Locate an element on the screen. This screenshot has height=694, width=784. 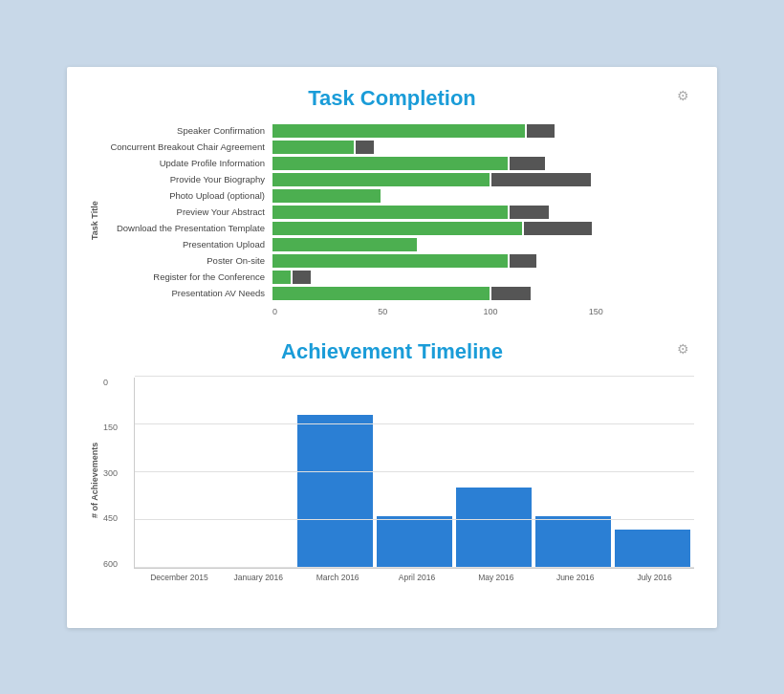
task-bar-row: Download the Presentation Template is located at coordinates (400, 228).